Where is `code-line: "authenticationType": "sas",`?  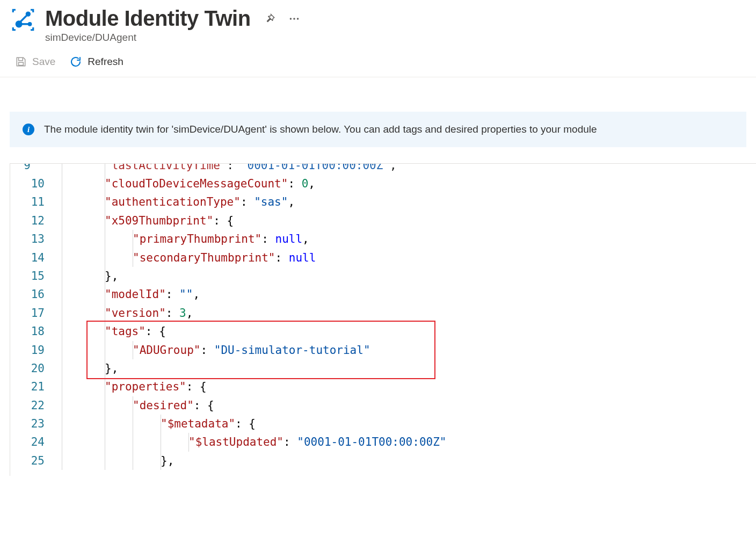 code-line: "authenticationType": "sas", is located at coordinates (413, 202).